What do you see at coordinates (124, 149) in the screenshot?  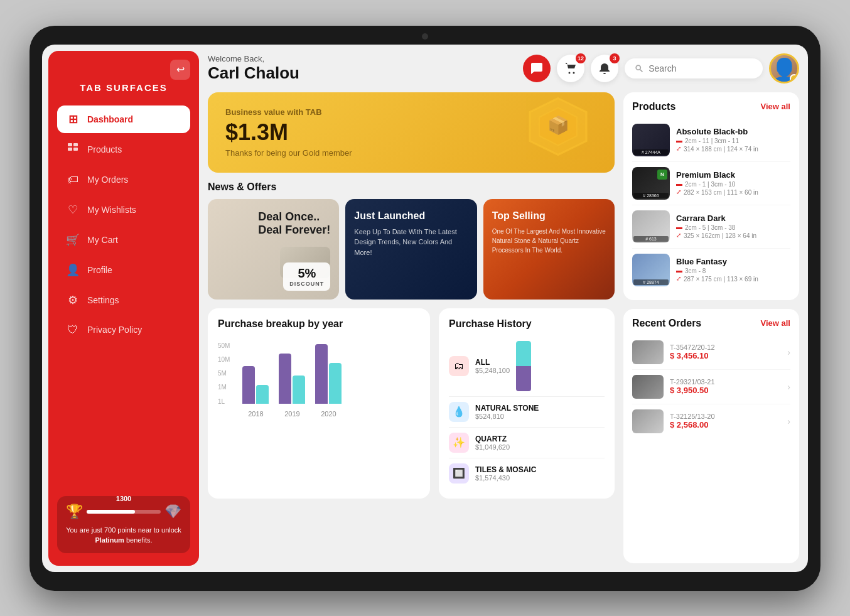 I see `sidebar-item-products: Products` at bounding box center [124, 149].